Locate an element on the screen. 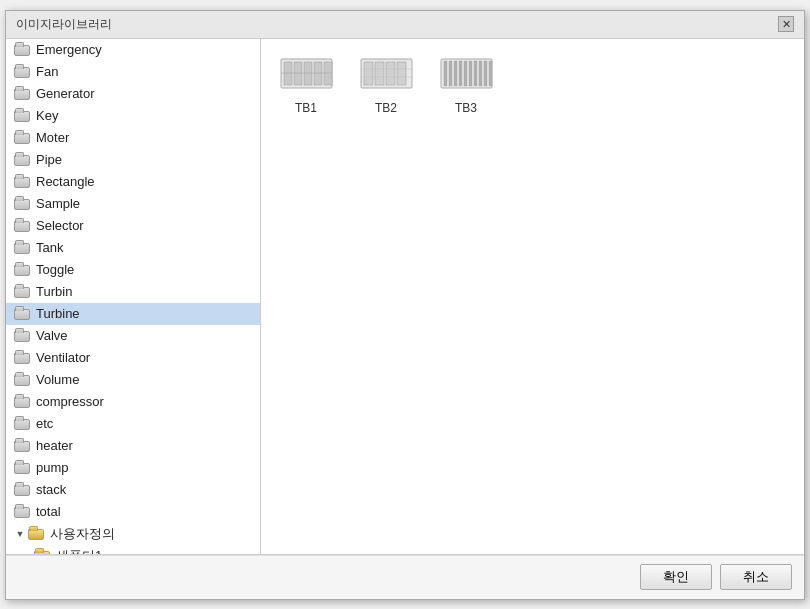  tree-label-etc: etc is located at coordinates (44, 424).